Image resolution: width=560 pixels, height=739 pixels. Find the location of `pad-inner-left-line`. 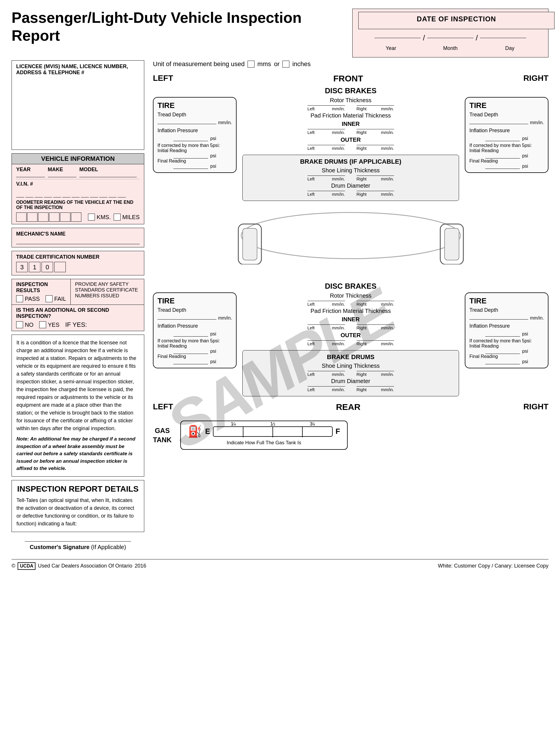

pad-inner-left-line is located at coordinates (326, 129).